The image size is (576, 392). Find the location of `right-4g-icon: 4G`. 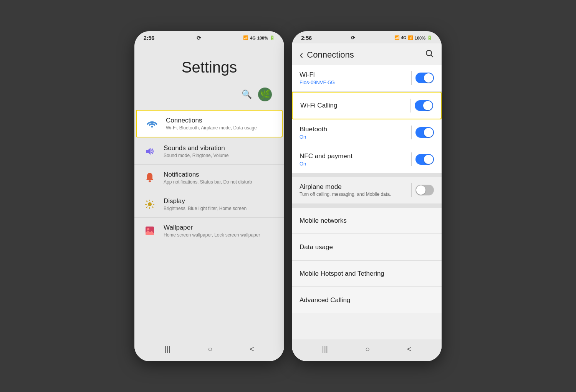

right-4g-icon: 4G is located at coordinates (404, 38).